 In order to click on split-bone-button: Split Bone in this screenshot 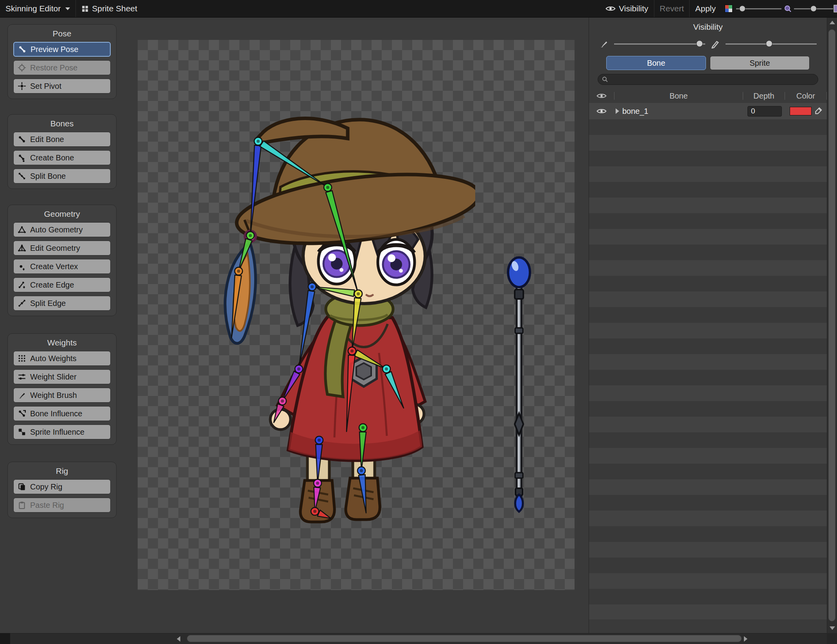, I will do `click(62, 176)`.